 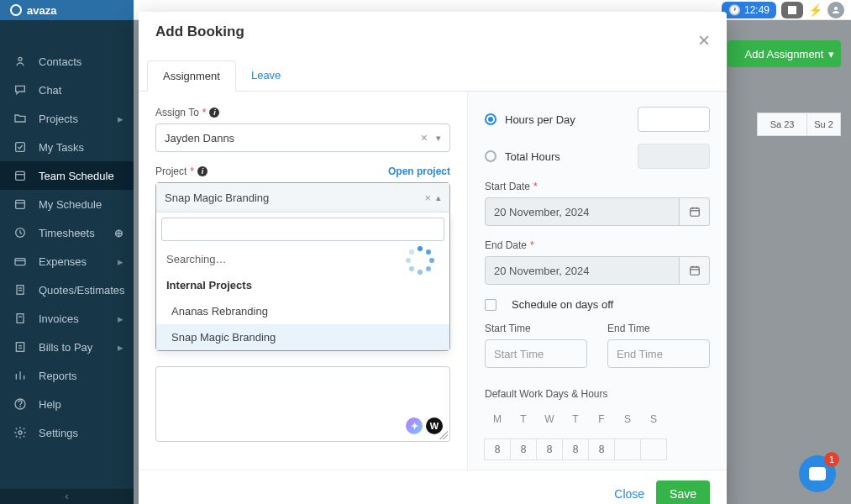 I want to click on add-assignment-button: Add Assignment ▾, so click(x=785, y=54).